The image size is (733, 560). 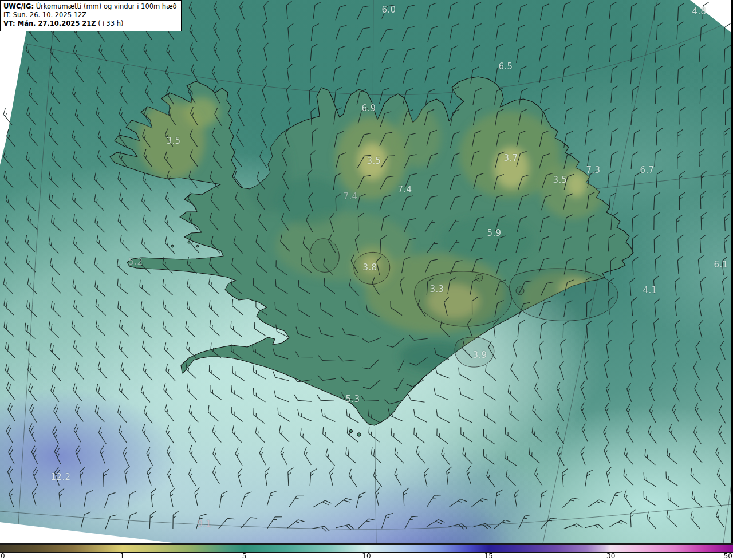 I want to click on model-id: UWC/IG:, so click(x=18, y=6).